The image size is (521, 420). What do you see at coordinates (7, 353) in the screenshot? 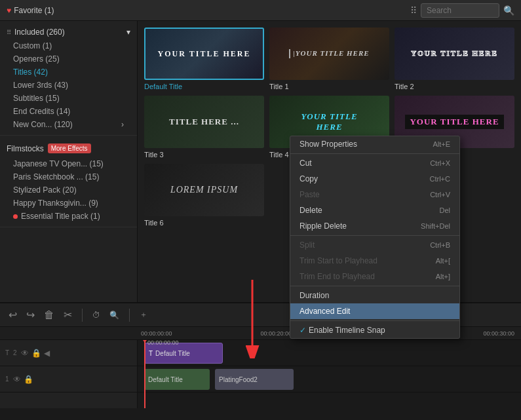
I see `track-num-2: T` at bounding box center [7, 353].